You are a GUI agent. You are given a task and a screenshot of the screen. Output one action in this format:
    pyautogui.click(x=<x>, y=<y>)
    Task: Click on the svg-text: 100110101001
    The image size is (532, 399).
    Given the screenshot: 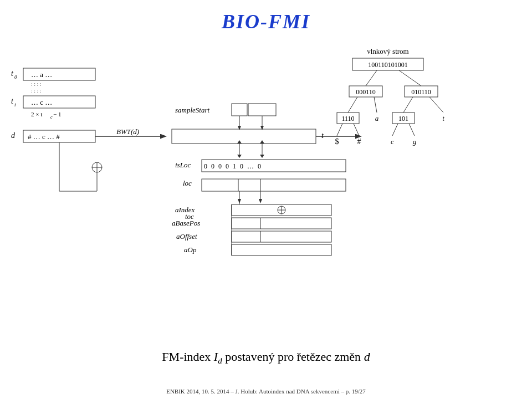 What is the action you would take?
    pyautogui.click(x=388, y=65)
    